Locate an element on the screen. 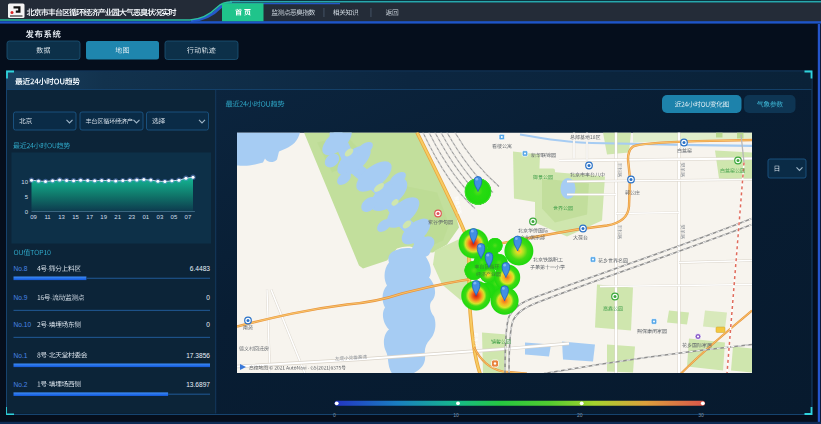 This screenshot has width=821, height=424. svg-text: No.10 is located at coordinates (23, 324).